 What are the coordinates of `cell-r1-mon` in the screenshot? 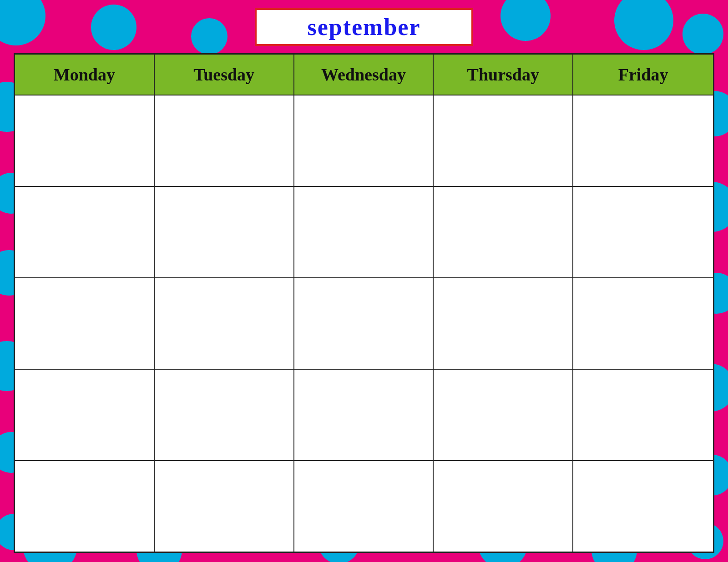 It's located at (85, 141).